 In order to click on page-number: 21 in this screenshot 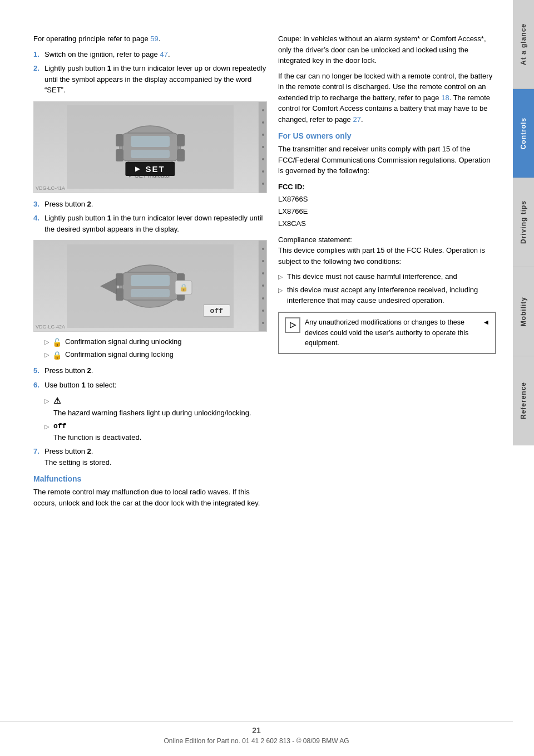, I will do `click(256, 730)`.